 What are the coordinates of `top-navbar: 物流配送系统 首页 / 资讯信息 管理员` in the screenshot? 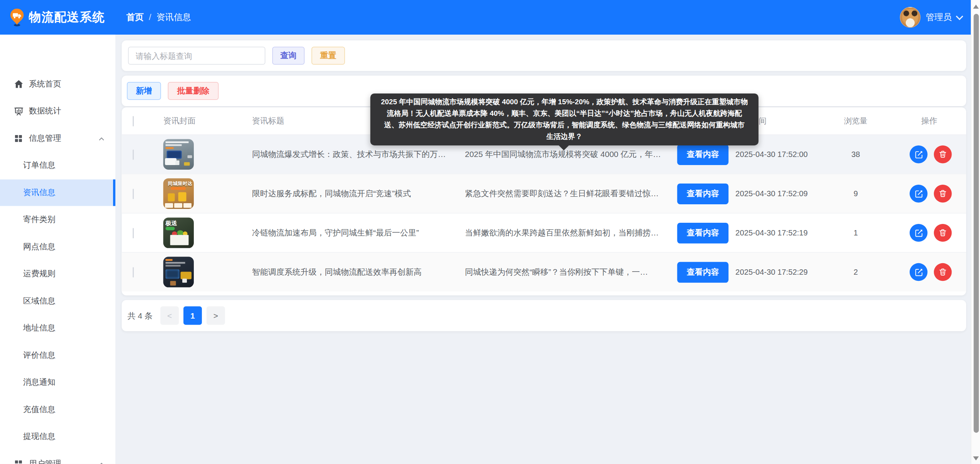 It's located at (485, 17).